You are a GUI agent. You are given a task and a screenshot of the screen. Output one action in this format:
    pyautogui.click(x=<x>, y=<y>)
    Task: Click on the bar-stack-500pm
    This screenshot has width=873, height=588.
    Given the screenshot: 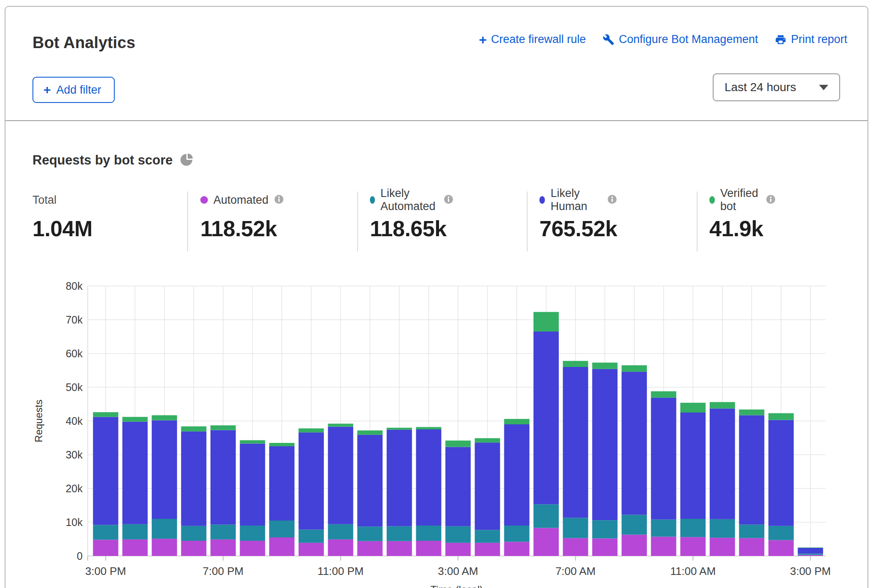 What is the action you would take?
    pyautogui.click(x=164, y=486)
    